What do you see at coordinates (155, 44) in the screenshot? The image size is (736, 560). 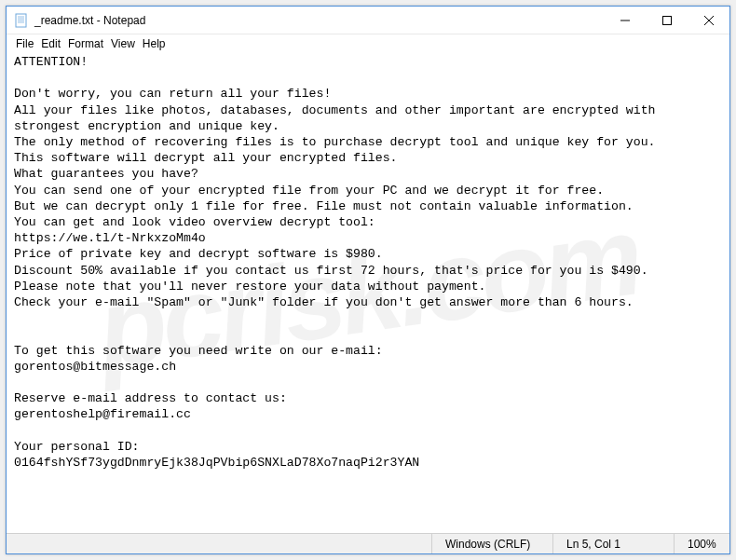 I see `menu-help: Help` at bounding box center [155, 44].